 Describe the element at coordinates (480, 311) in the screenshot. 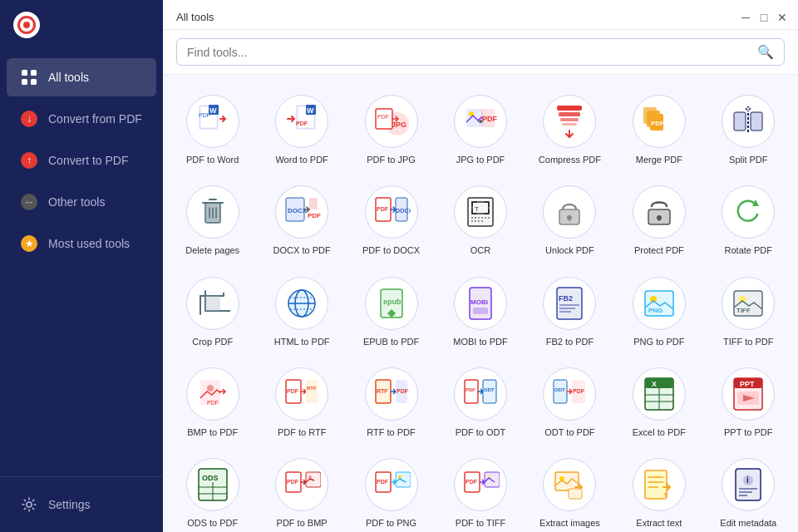

I see `tool-item-mobi-to-pdf: MOBI MOBI to PDF` at that location.